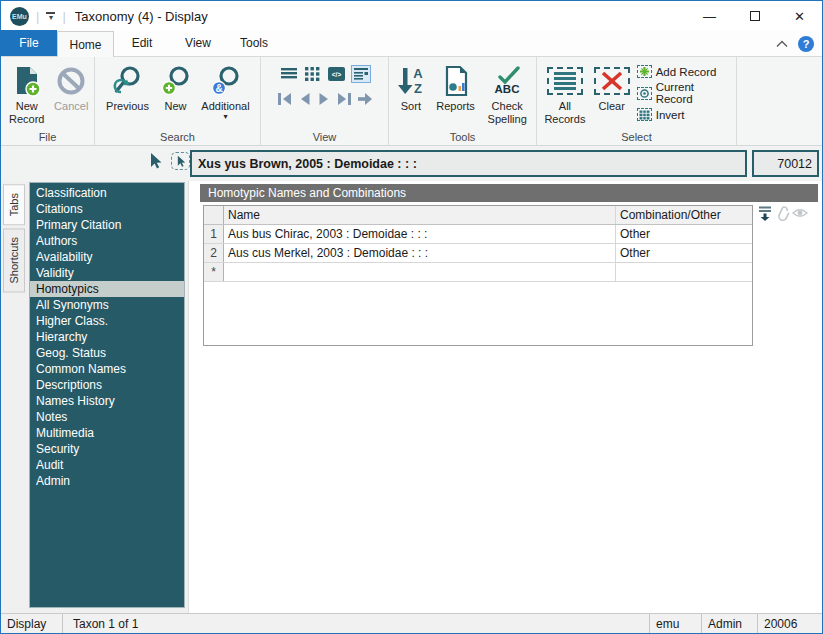 The height and width of the screenshot is (634, 823). Describe the element at coordinates (686, 93) in the screenshot. I see `select-current-record-button: Current Record` at that location.